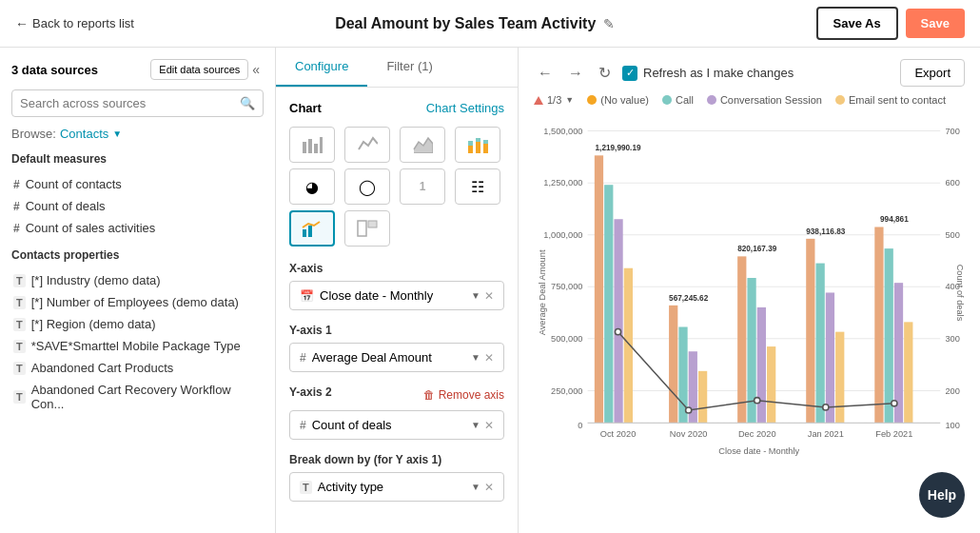 Image resolution: width=980 pixels, height=533 pixels. Describe the element at coordinates (306, 487) in the screenshot. I see `type-icon: T` at that location.